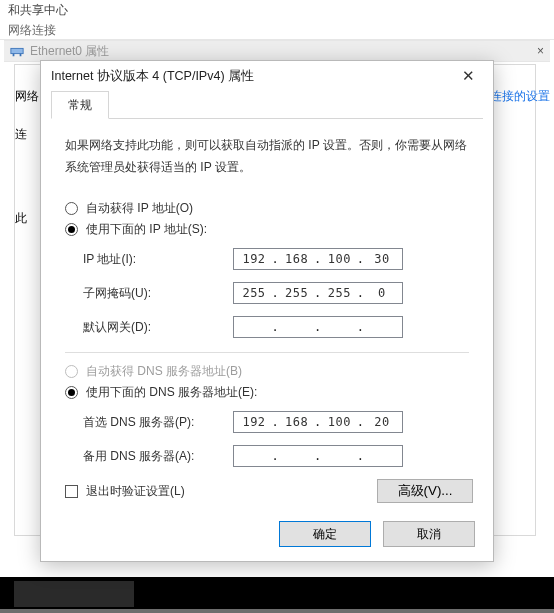 This screenshot has height=613, width=554. What do you see at coordinates (146, 230) in the screenshot?
I see `radio-ip-manual-label: 使用下面的 IP 地址(S):` at bounding box center [146, 230].